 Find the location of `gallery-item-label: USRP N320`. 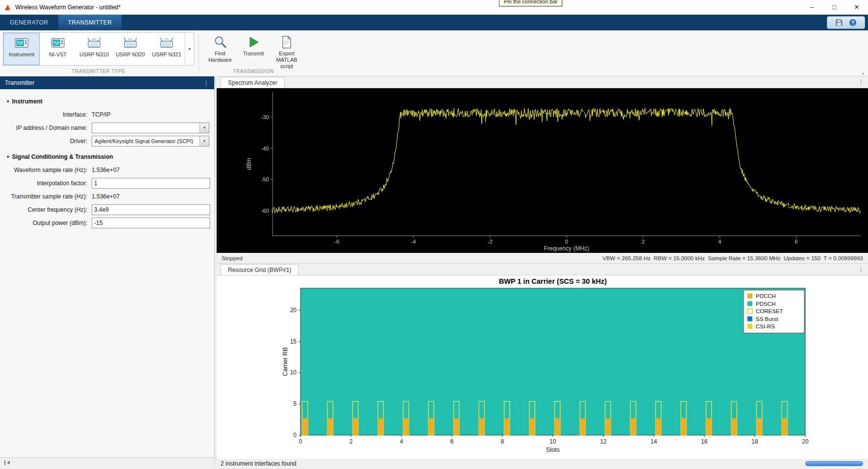

gallery-item-label: USRP N320 is located at coordinates (130, 54).